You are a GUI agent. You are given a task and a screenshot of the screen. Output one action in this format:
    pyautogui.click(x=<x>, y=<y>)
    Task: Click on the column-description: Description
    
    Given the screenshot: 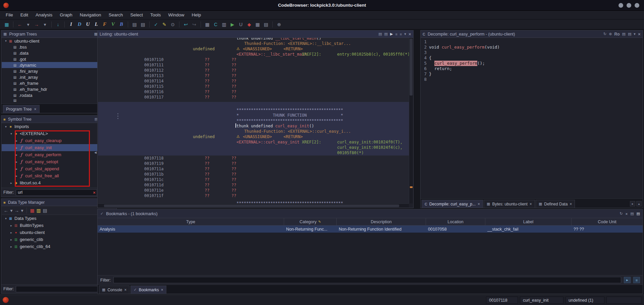 What is the action you would take?
    pyautogui.click(x=381, y=222)
    